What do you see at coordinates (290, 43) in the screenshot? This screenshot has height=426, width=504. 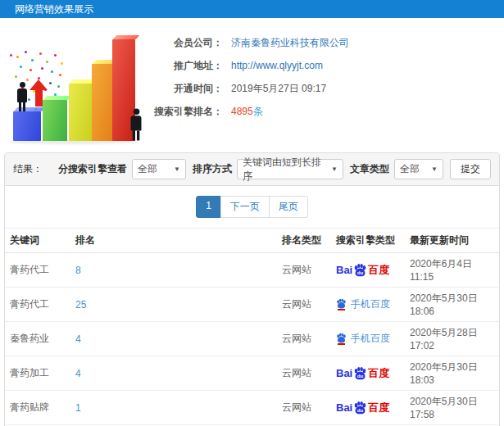 I see `company-link: 济南秦鲁药业科技有限公司` at bounding box center [290, 43].